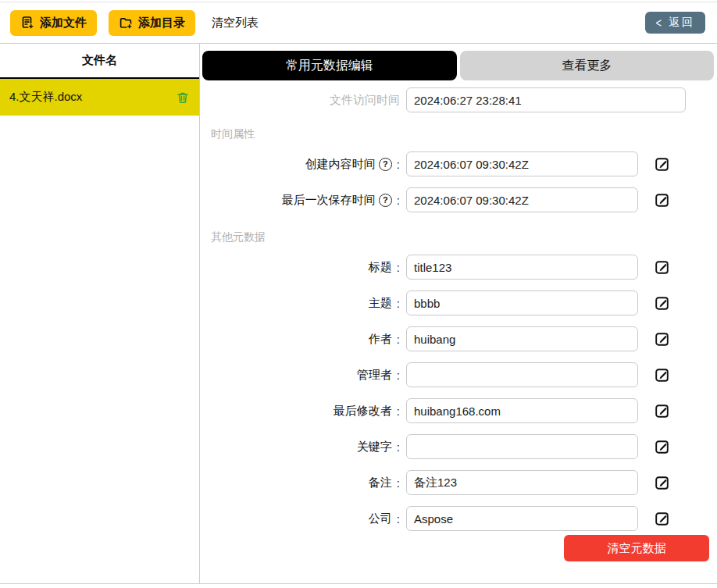 Image resolution: width=717 pixels, height=588 pixels. Describe the element at coordinates (522, 164) in the screenshot. I see `creation-time-input` at that location.